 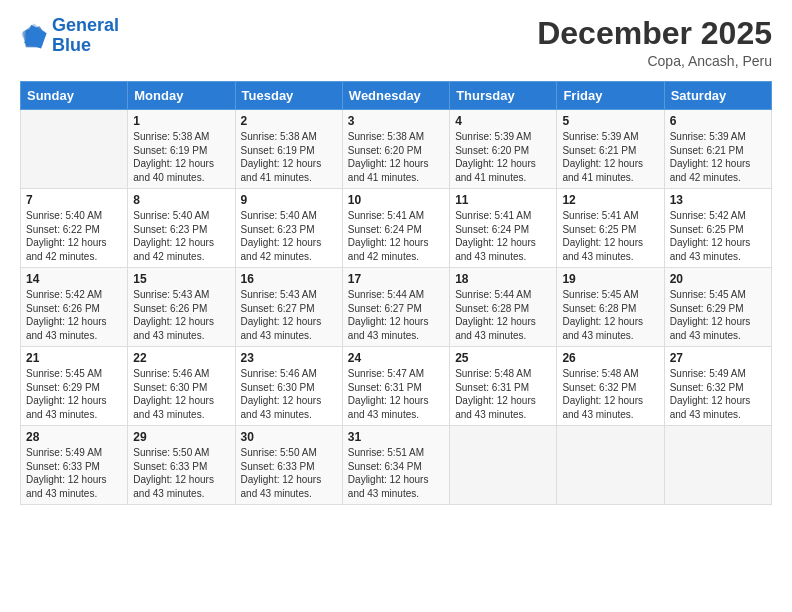 What do you see at coordinates (74, 473) in the screenshot?
I see `day-info: Sunrise: 5:49 AMSunset: 6:33 PMDaylight:…` at bounding box center [74, 473].